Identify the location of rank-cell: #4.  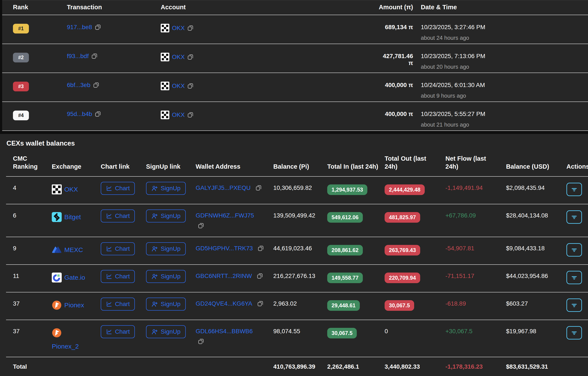
(35, 116).